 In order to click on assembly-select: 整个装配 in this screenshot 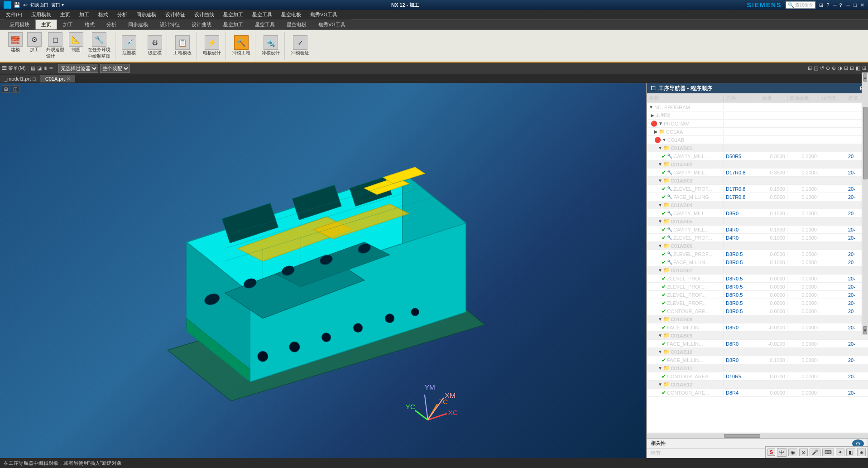, I will do `click(115, 68)`.